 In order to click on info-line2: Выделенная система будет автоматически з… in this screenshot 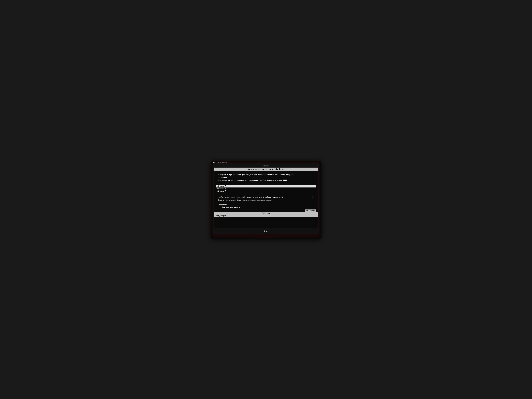, I will do `click(264, 200)`.